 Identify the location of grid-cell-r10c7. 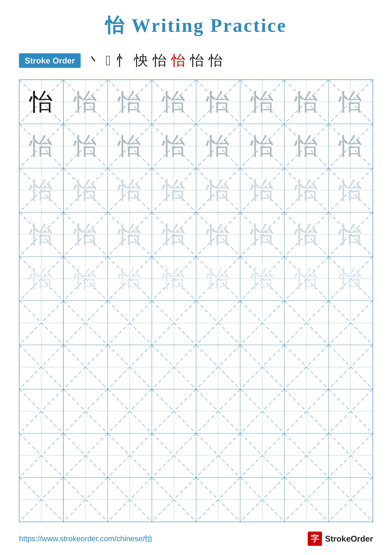
(306, 499).